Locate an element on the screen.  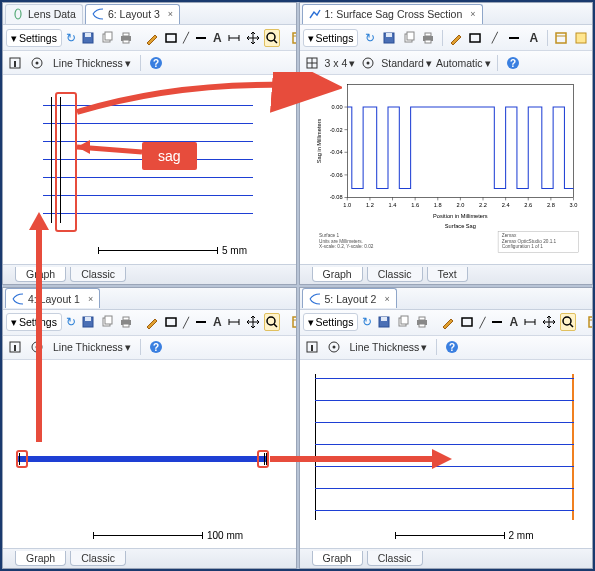
tab-layout-3: 6: Layout 3 × is located at coordinates (132, 14).